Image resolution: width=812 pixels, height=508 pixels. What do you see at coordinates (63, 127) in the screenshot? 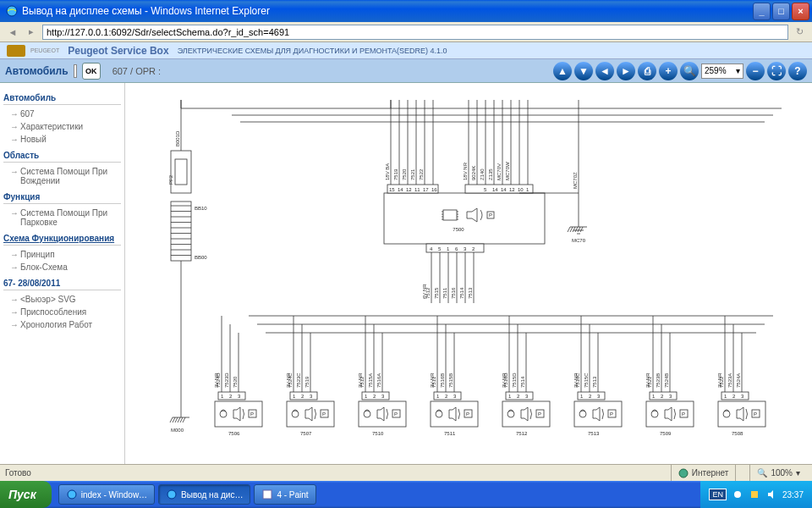
I see `sidebar-item: →Характеристики` at bounding box center [63, 127].